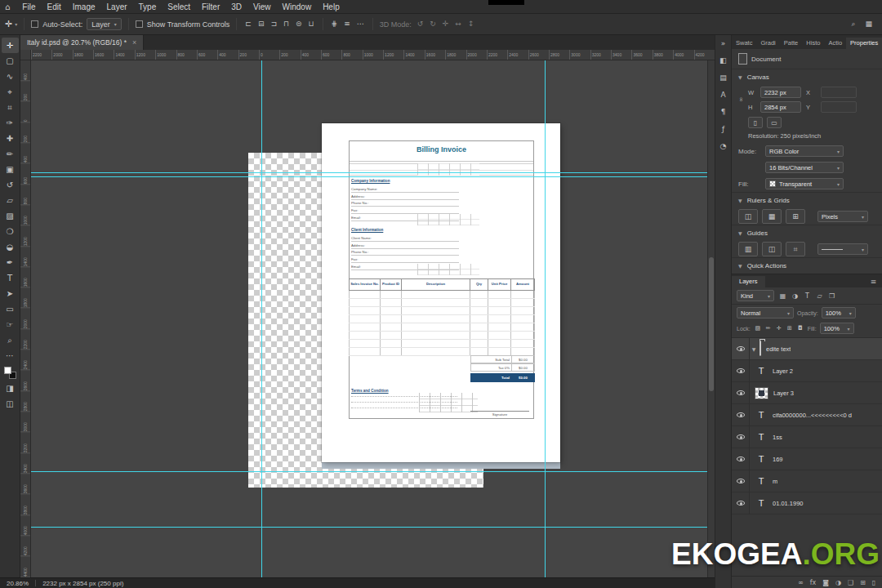 The height and width of the screenshot is (588, 882). Describe the element at coordinates (864, 43) in the screenshot. I see `panel-tab: Properties` at that location.